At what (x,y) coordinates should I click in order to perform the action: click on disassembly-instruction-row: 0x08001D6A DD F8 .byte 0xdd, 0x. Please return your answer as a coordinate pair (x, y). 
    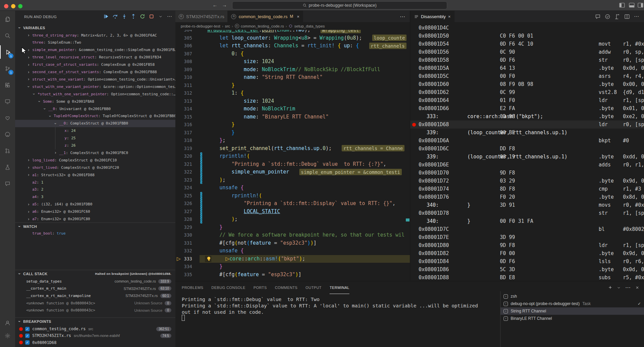
    Looking at the image, I should click on (527, 141).